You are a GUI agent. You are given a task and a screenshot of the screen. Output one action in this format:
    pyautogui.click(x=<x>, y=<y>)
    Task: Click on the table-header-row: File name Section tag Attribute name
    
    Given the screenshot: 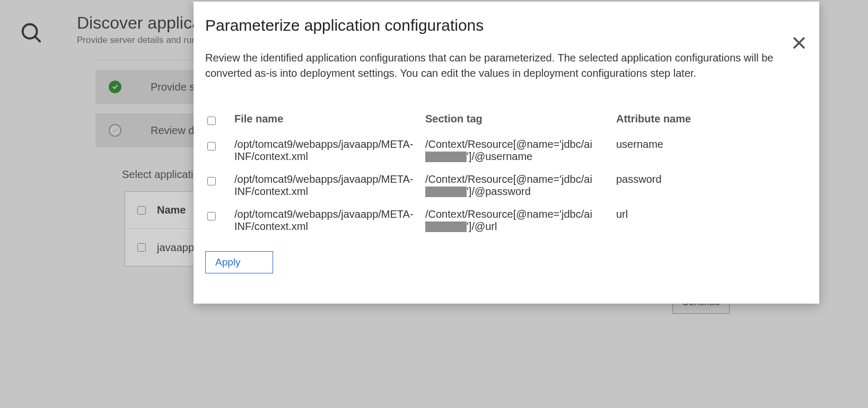 What is the action you would take?
    pyautogui.click(x=503, y=120)
    